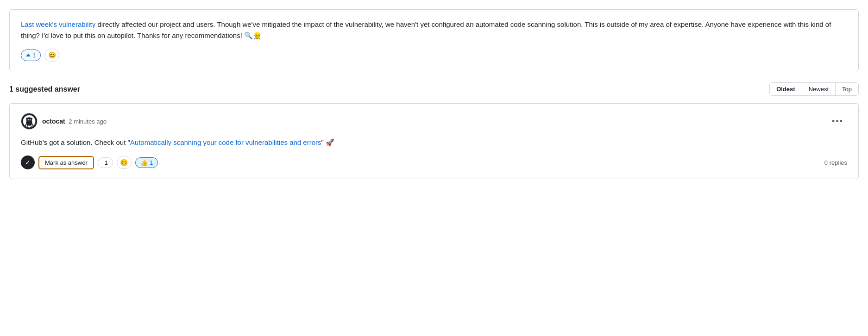  What do you see at coordinates (146, 163) in the screenshot?
I see `thumbsup-reaction-button: 👍 1` at bounding box center [146, 163].